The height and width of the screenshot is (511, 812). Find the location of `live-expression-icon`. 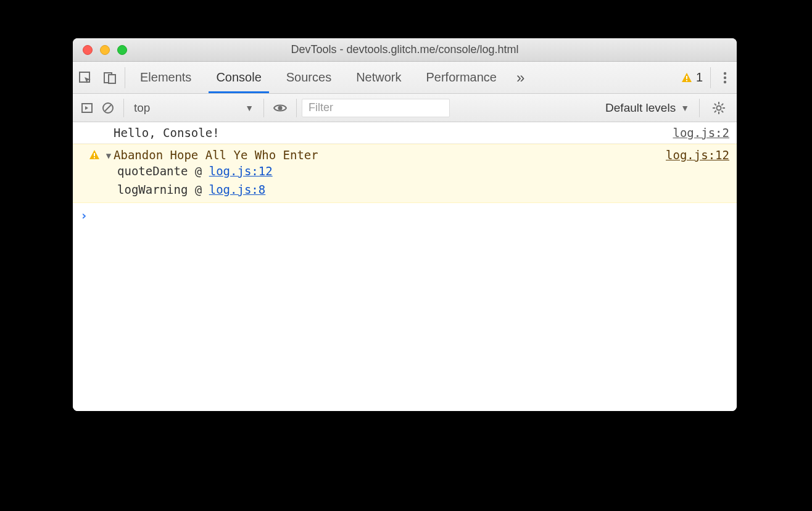

live-expression-icon is located at coordinates (280, 108).